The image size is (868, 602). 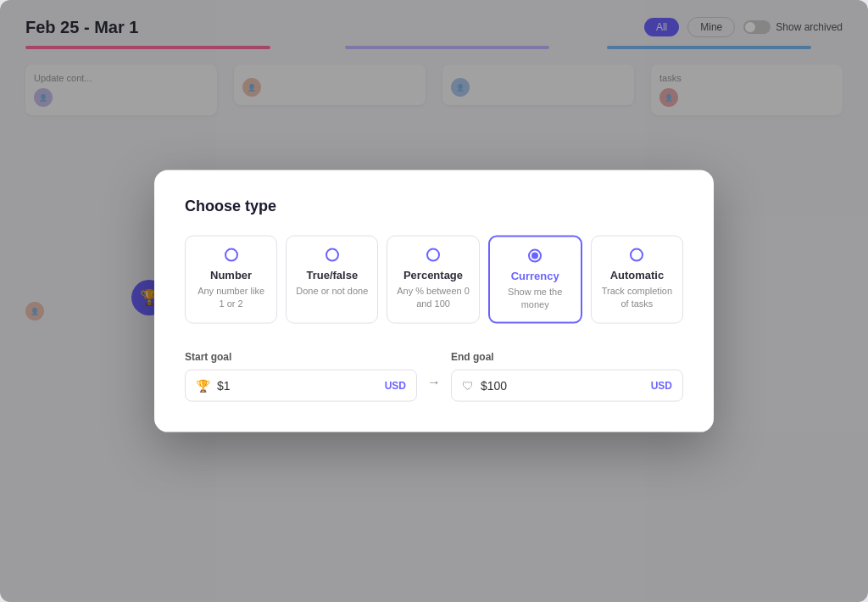 What do you see at coordinates (332, 275) in the screenshot?
I see `type-name-true-false: True/false` at bounding box center [332, 275].